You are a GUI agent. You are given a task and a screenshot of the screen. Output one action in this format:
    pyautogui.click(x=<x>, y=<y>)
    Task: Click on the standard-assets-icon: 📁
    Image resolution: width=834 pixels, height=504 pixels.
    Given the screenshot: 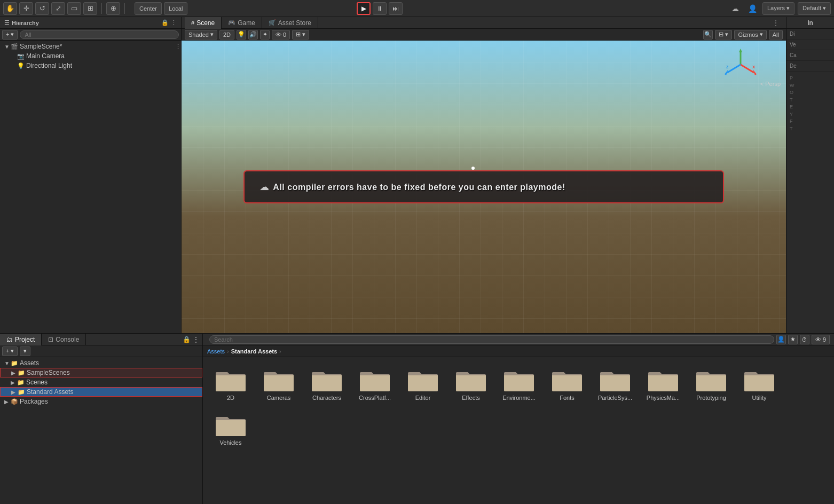 What is the action you would take?
    pyautogui.click(x=21, y=392)
    